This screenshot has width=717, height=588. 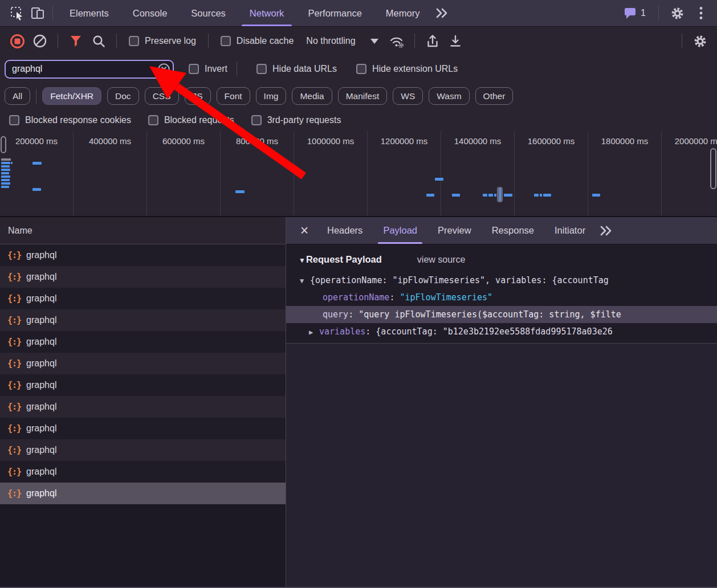 I want to click on view-source-link: view source, so click(x=441, y=260).